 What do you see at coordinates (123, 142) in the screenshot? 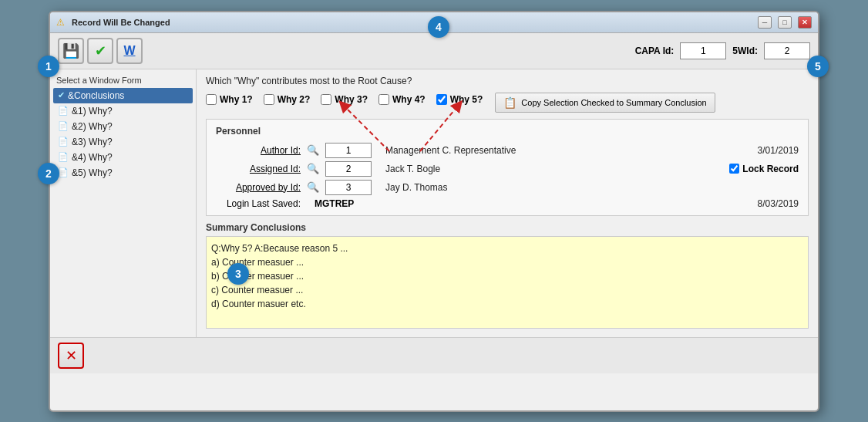
I see `sidebar-item-why3: 📄 &3) Why?` at bounding box center [123, 142].